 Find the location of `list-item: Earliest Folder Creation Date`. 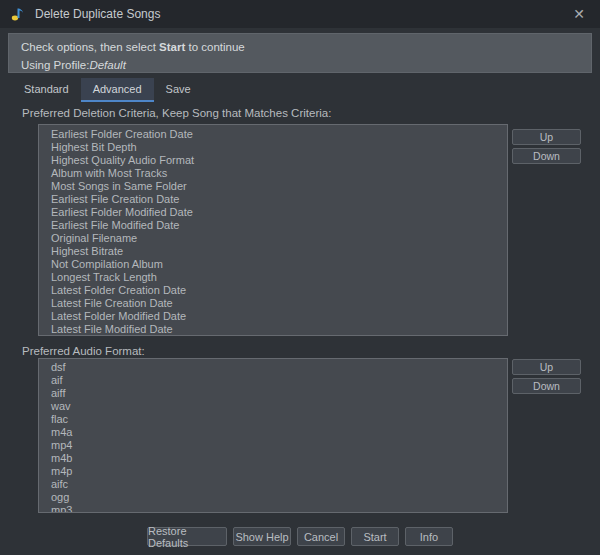

list-item: Earliest Folder Creation Date is located at coordinates (273, 134).